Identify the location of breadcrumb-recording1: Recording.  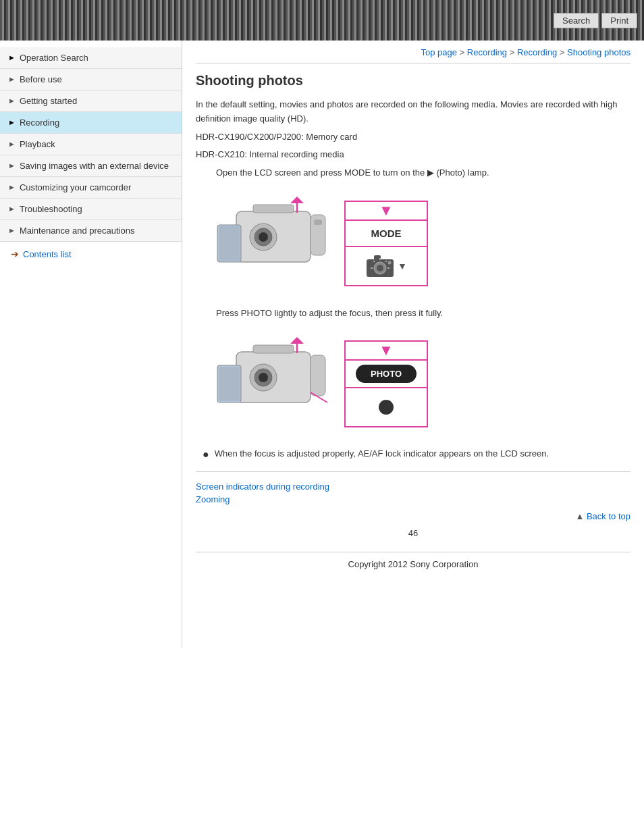
(487, 53).